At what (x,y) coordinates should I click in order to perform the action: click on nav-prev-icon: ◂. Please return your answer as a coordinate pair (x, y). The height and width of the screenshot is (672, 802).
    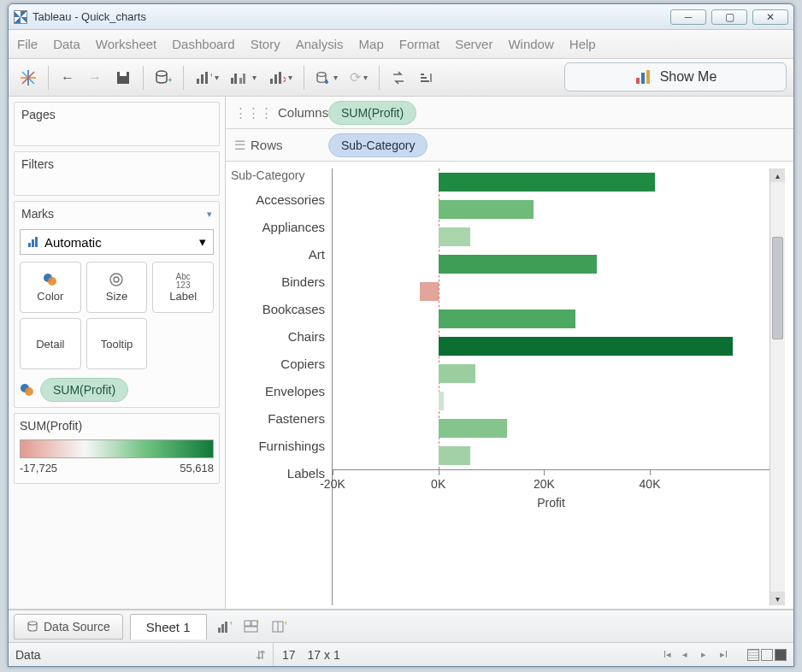
    Looking at the image, I should click on (689, 655).